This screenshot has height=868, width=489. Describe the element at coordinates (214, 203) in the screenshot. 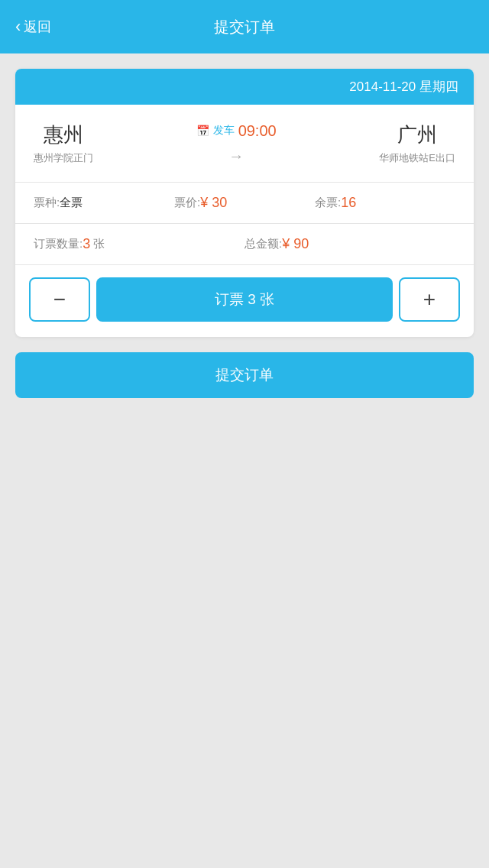

I see `ticket-price-value: ¥ 30` at that location.